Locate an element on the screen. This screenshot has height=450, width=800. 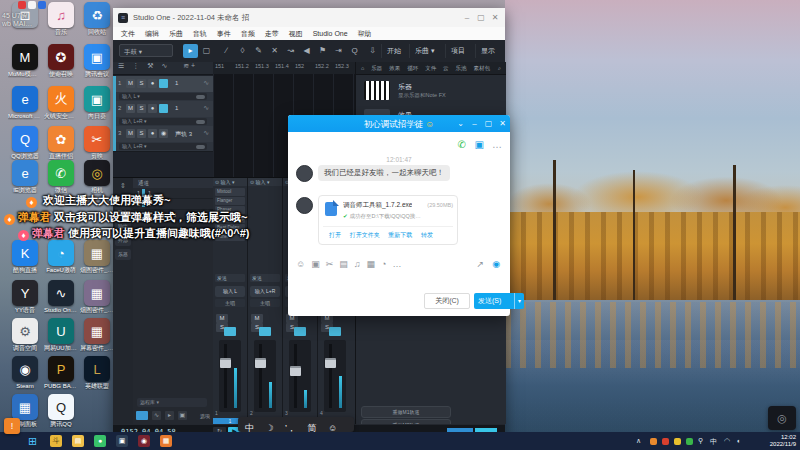
desktop-icon-edge: eMicrosoft Edge is located at coordinates (25, 103).